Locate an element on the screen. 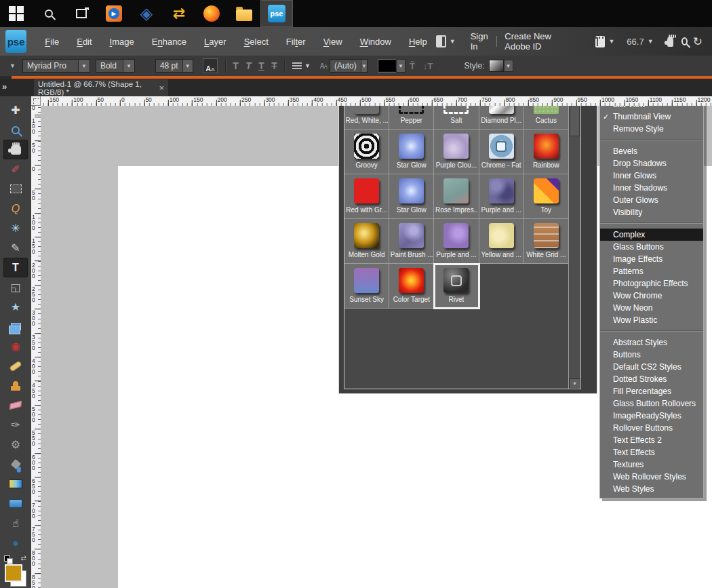 The width and height of the screenshot is (712, 588). leading-combo: (Auto) ▼ is located at coordinates (349, 66).